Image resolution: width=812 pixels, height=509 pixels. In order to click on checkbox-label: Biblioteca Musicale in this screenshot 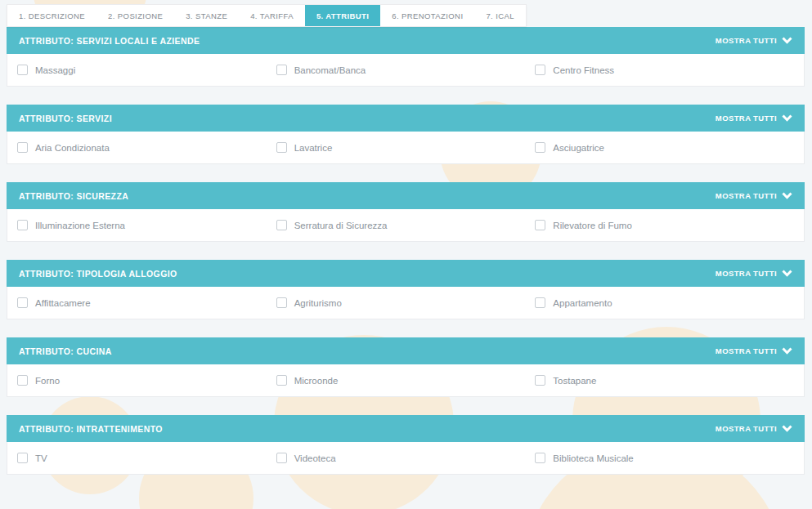, I will do `click(593, 458)`.